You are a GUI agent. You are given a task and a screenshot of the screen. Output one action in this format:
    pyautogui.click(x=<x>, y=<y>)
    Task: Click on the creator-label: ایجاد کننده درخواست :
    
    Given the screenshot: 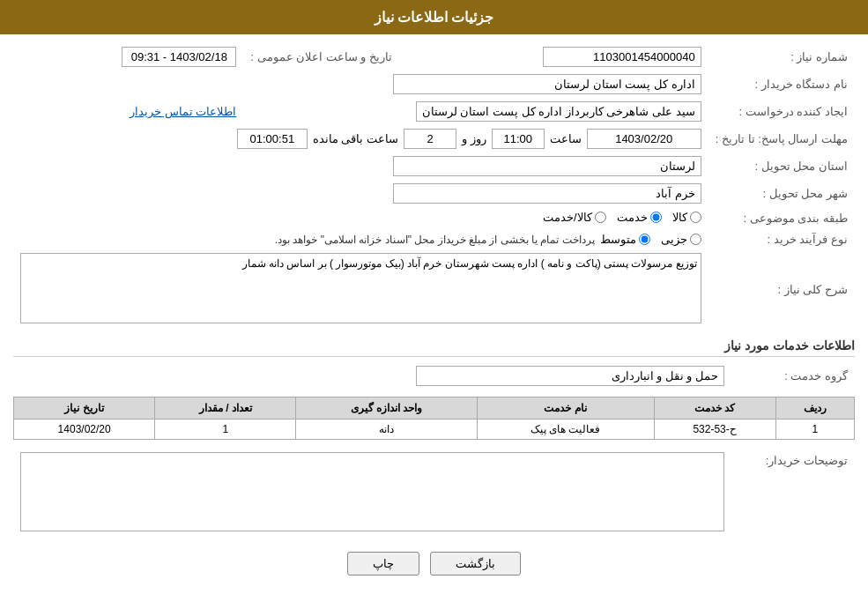 What is the action you would take?
    pyautogui.click(x=782, y=111)
    